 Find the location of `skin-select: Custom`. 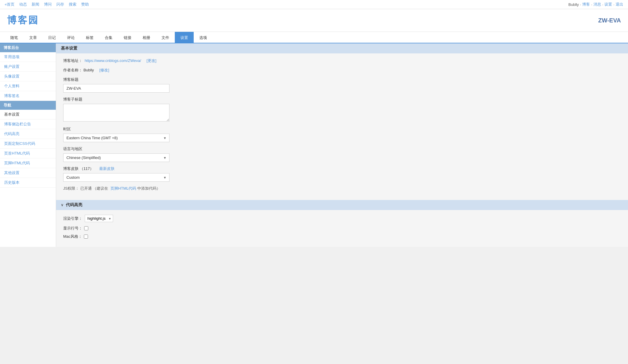

skin-select: Custom is located at coordinates (116, 178).